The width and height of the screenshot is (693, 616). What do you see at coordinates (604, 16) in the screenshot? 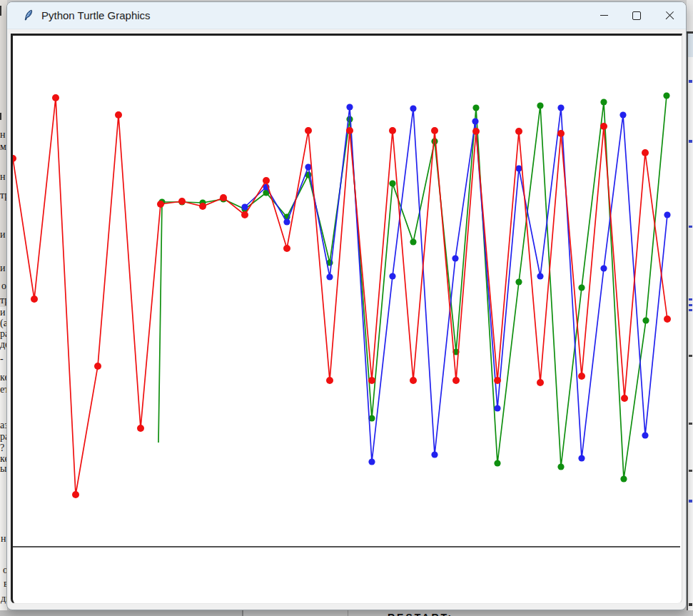
I see `minimize-button` at bounding box center [604, 16].